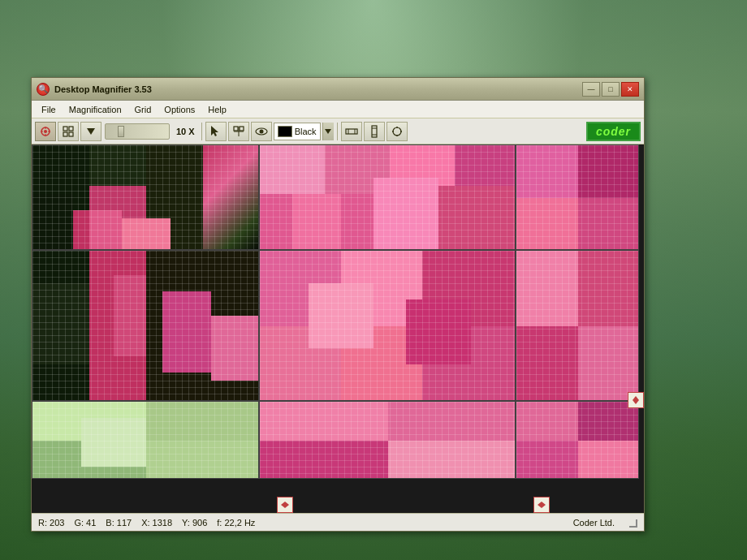  Describe the element at coordinates (387, 197) in the screenshot. I see `panel-2-content` at that location.